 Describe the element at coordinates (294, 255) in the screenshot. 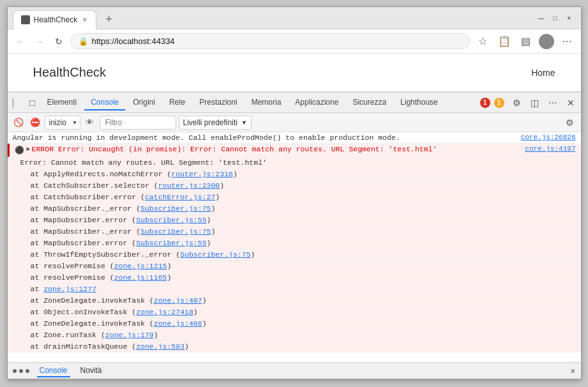

I see `console-error-detail-9: at ThrowIfEmptySubscriber._error (Subscr…` at that location.